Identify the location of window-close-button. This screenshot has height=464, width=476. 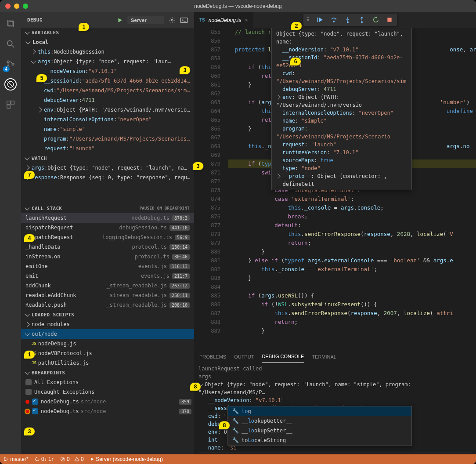
(8, 6).